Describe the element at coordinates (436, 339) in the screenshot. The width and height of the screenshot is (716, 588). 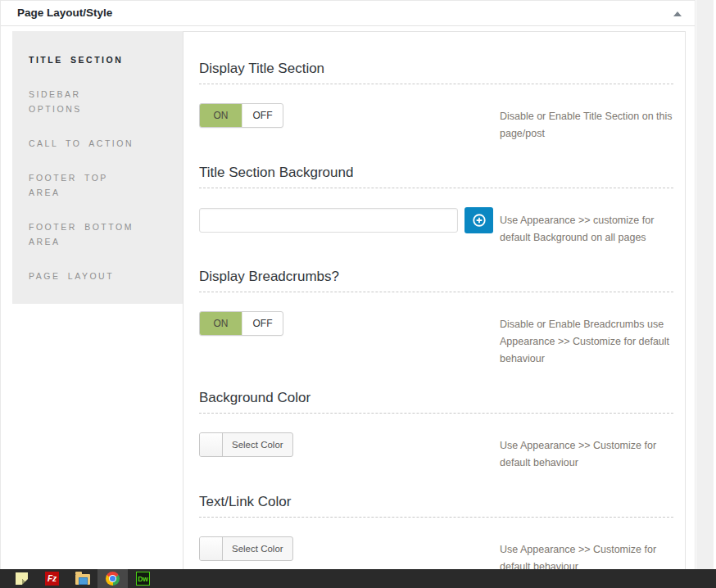
I see `row-display-breadcrumbs: ON OFF Disable or Enable Breadcrumbs use…` at that location.